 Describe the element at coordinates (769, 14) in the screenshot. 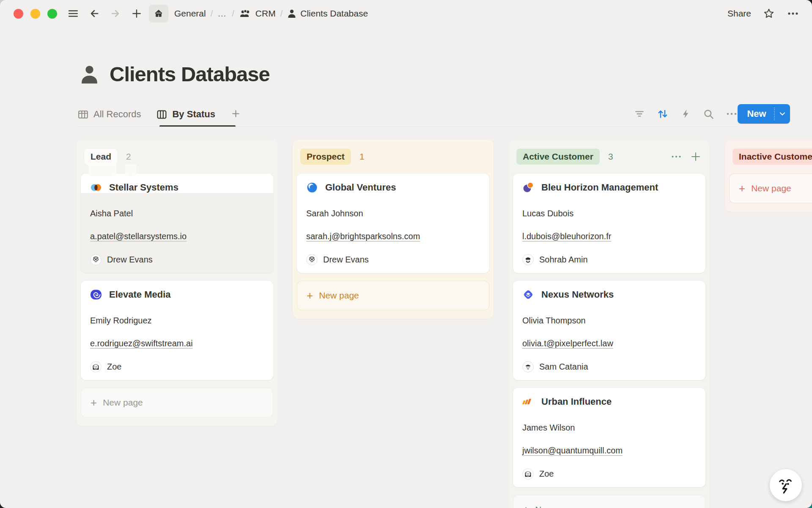

I see `favorite-star-icon` at that location.